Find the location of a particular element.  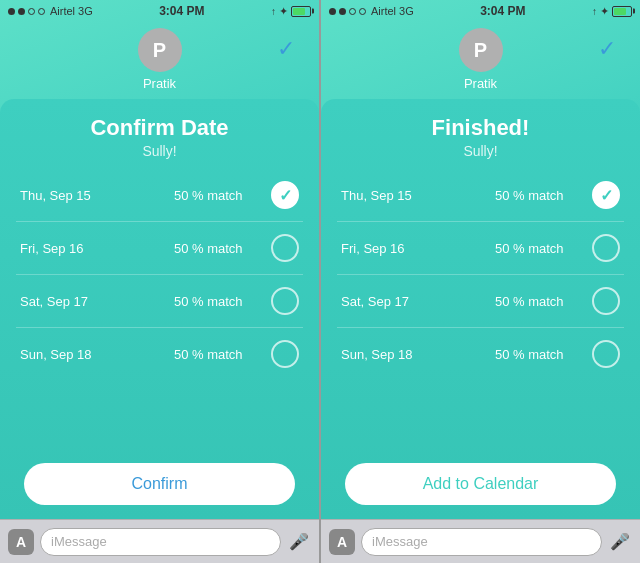

match-label-2-right: 50 % match is located at coordinates (530, 248).